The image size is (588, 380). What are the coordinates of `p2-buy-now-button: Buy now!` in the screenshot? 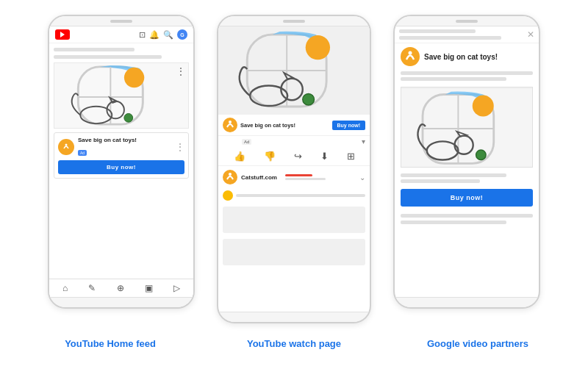 It's located at (349, 125).